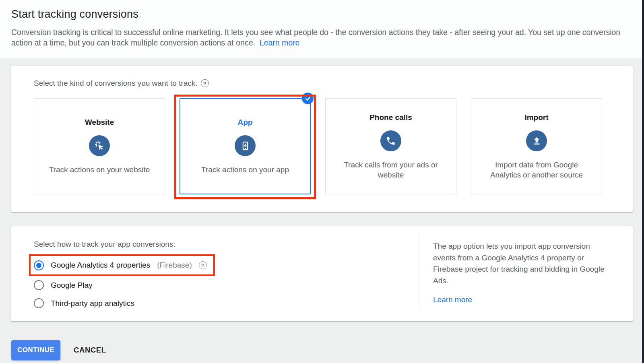 This screenshot has width=644, height=363. What do you see at coordinates (245, 170) in the screenshot?
I see `option-description: Track actions on your app` at bounding box center [245, 170].